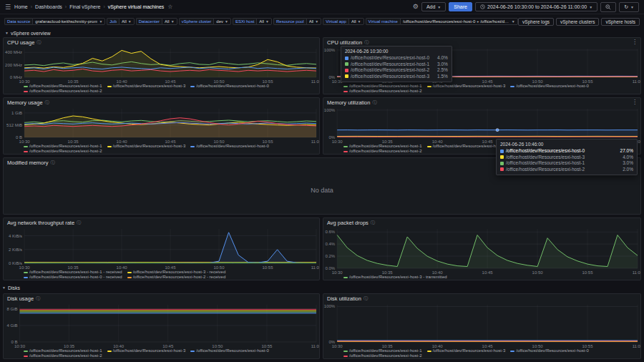 This screenshot has width=644, height=362. What do you see at coordinates (11, 288) in the screenshot?
I see `row-disks: ▼ Disks` at bounding box center [11, 288].